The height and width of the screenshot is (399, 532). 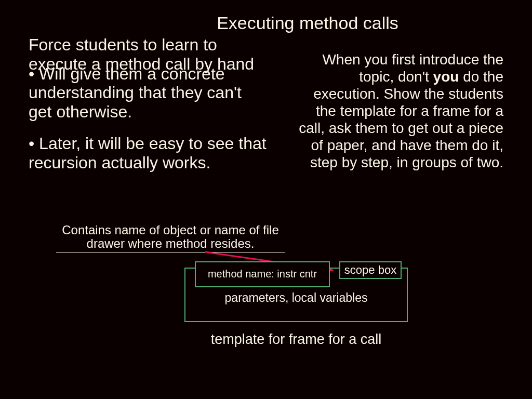 I want to click on bullet-2: • Later, it will be easy to see that rec…, so click(x=149, y=153).